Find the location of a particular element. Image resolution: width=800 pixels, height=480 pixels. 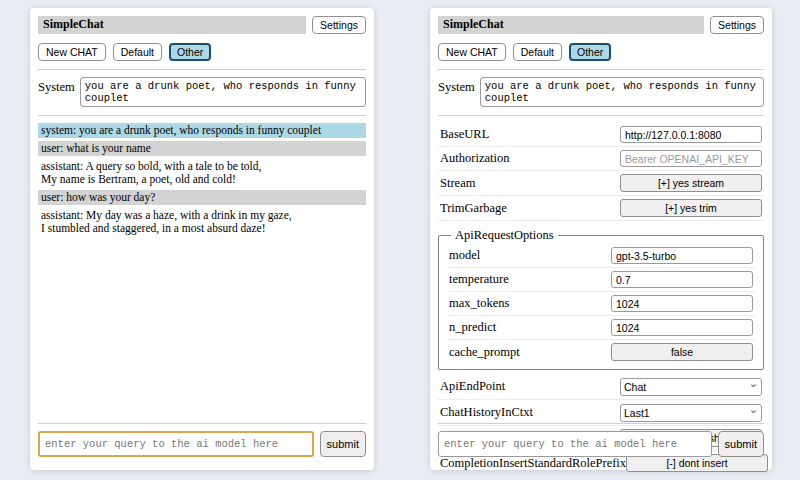

cache-prompt-label: cache_prompt is located at coordinates (484, 352).